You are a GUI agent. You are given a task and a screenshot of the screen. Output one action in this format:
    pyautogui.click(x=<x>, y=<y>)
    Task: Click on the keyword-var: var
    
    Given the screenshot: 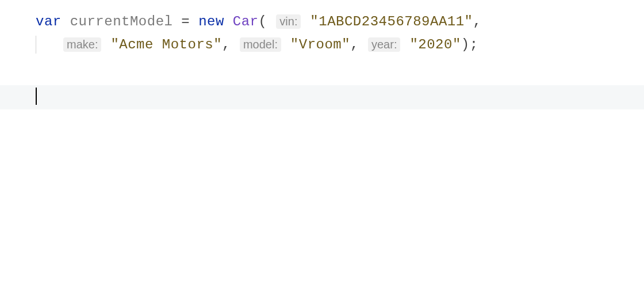 What is the action you would take?
    pyautogui.click(x=48, y=22)
    